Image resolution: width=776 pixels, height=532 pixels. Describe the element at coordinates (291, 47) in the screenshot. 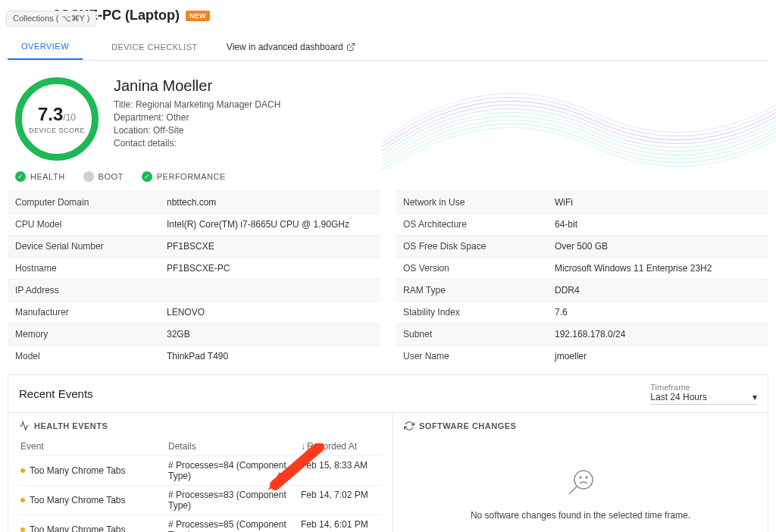

I see `advanced-dashboard-link: View in advanced dashboard` at that location.